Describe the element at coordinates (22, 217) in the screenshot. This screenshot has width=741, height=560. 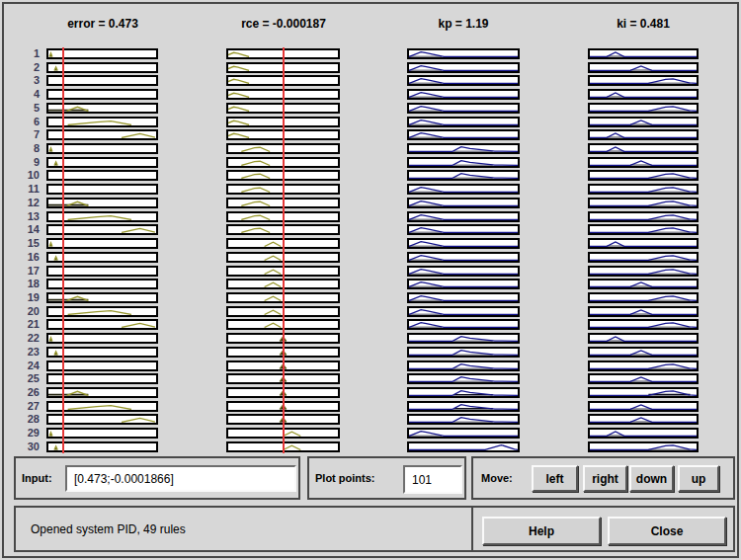
I see `rule-number: 13` at that location.